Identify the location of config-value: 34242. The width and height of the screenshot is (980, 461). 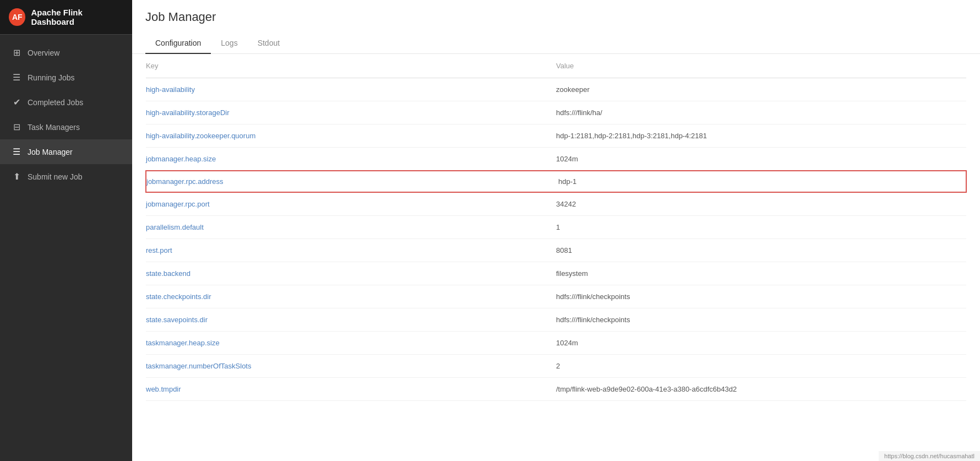
(761, 204).